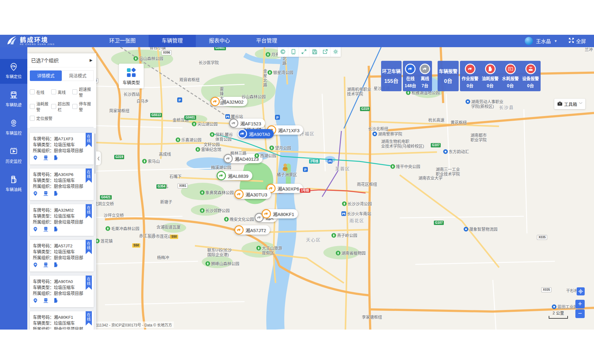 Image resolution: width=594 pixels, height=364 pixels. Describe the element at coordinates (247, 123) in the screenshot. I see `vehicle-marker-湘AF1523: 湘AF1523` at that location.